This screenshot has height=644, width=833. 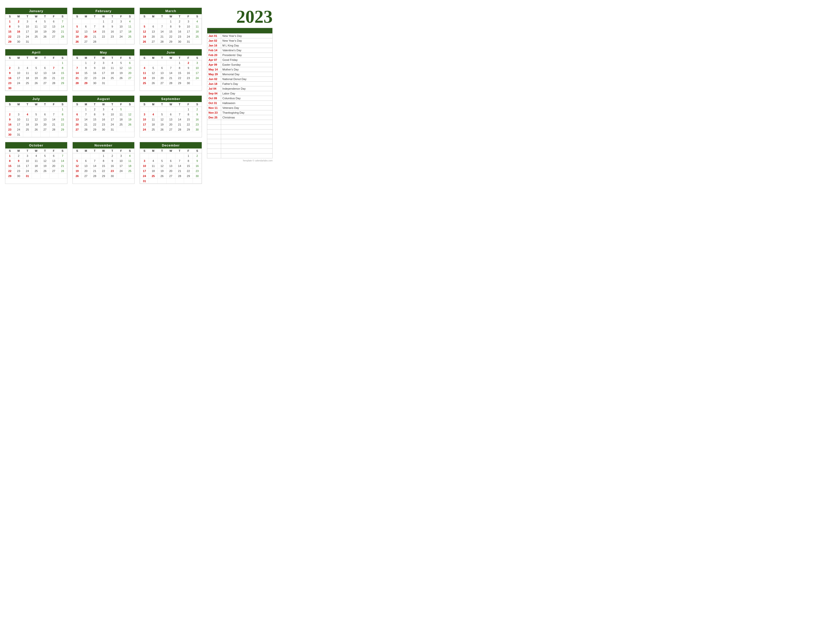 What do you see at coordinates (144, 83) in the screenshot?
I see `day: 25` at bounding box center [144, 83].